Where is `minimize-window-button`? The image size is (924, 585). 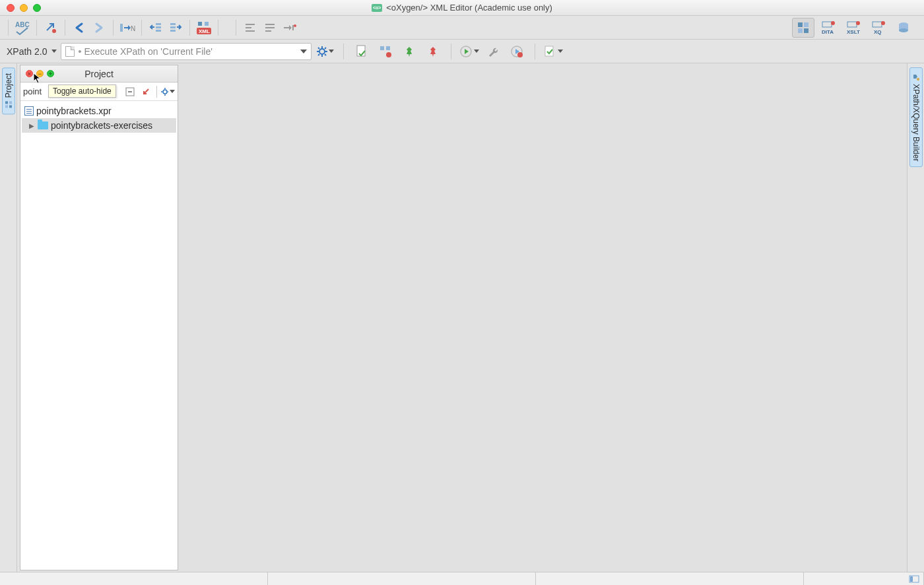
minimize-window-button is located at coordinates (24, 8).